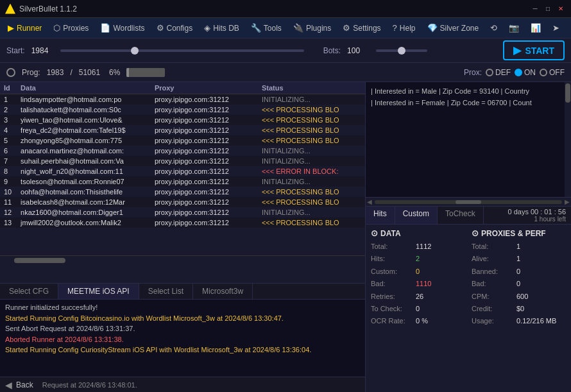 The width and height of the screenshot is (571, 392). I want to click on nav-icon-proxies: ⬡, so click(56, 28).